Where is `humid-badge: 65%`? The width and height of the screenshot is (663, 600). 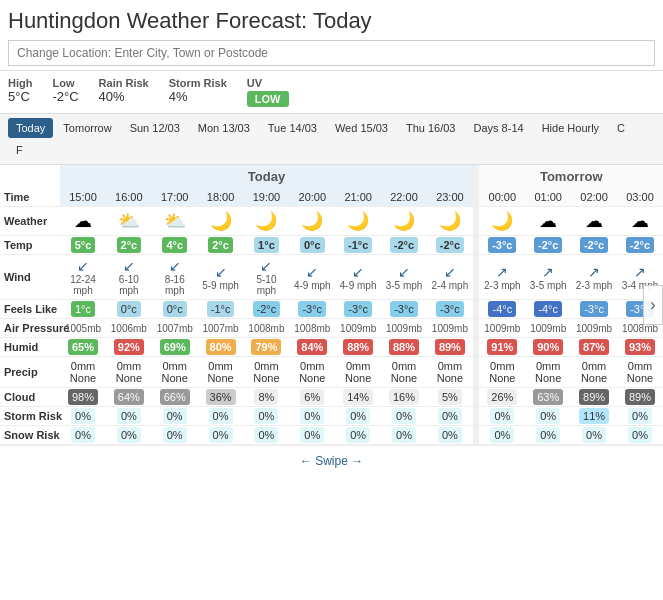 humid-badge: 65% is located at coordinates (83, 347).